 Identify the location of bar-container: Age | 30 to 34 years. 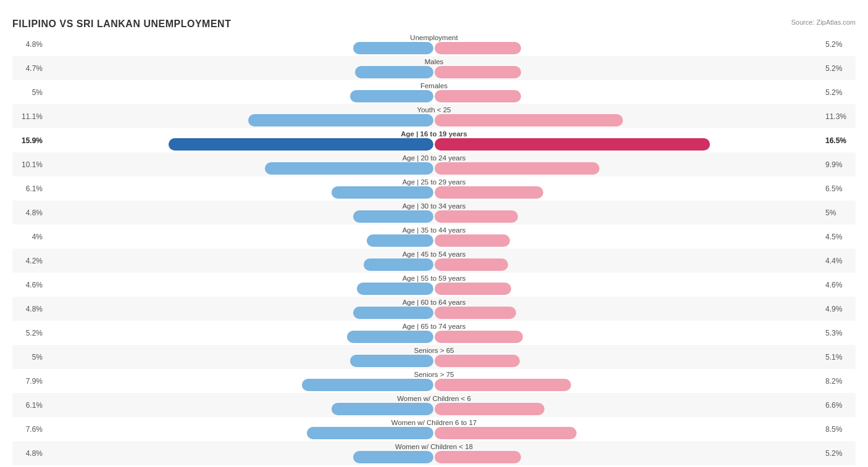
(434, 212).